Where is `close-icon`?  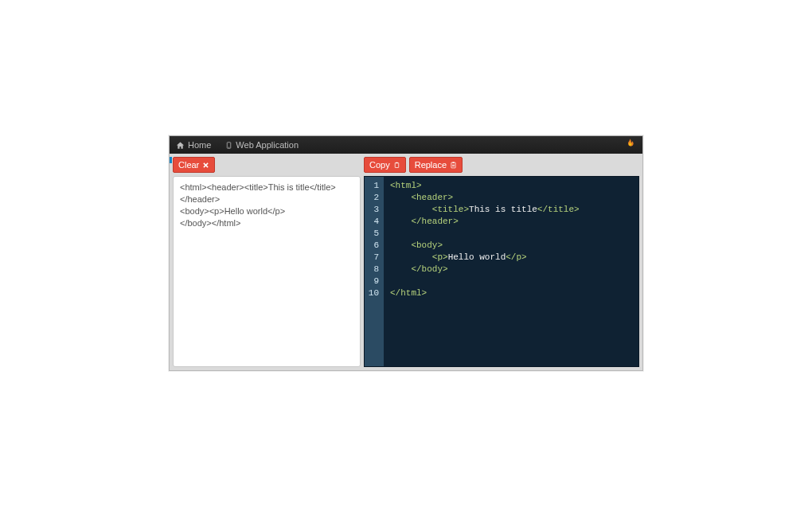 close-icon is located at coordinates (205, 166).